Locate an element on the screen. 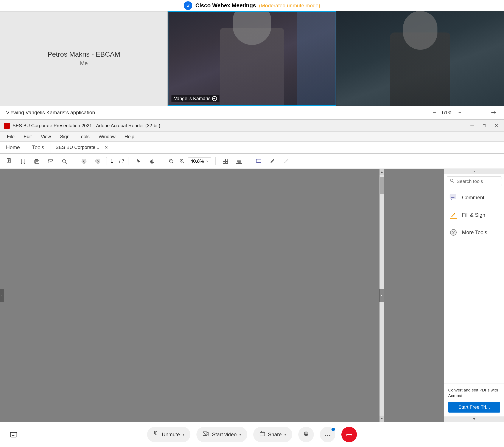 The width and height of the screenshot is (504, 447). tool-item-comment: Comment is located at coordinates (474, 198).